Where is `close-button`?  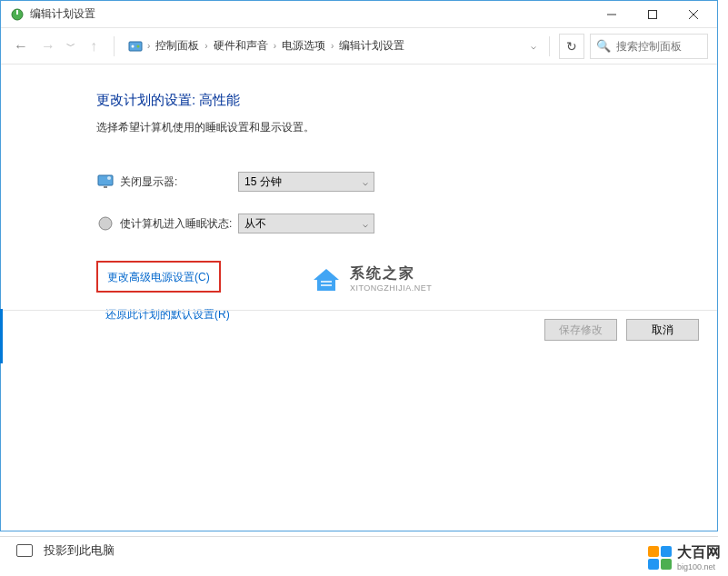 close-button is located at coordinates (693, 15).